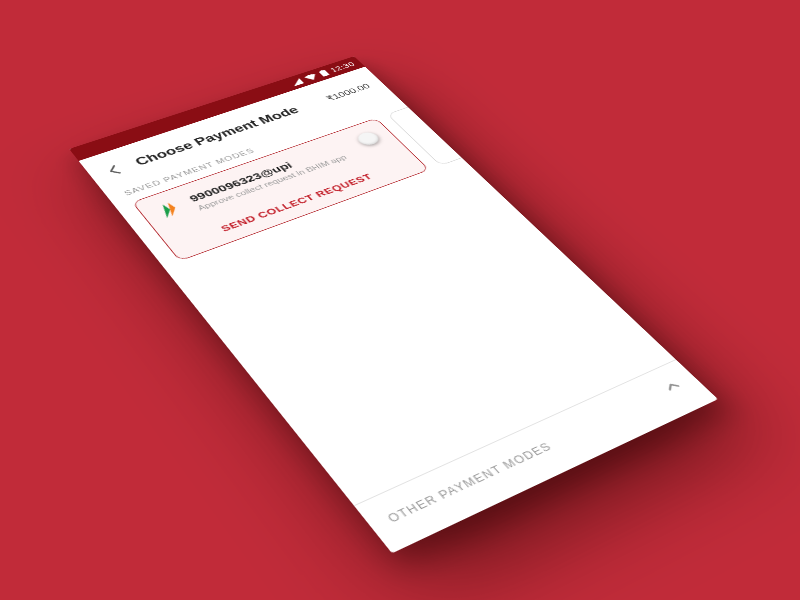 Image resolution: width=800 pixels, height=600 pixels. What do you see at coordinates (674, 388) in the screenshot?
I see `chevron-up-icon` at bounding box center [674, 388].